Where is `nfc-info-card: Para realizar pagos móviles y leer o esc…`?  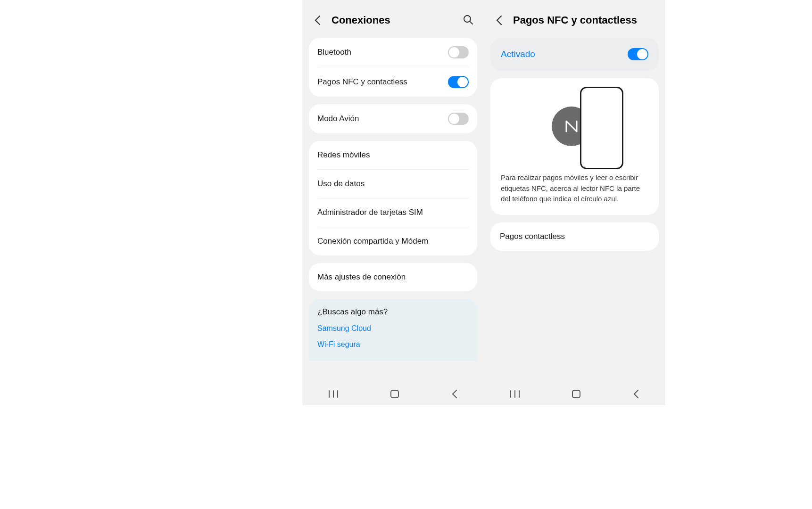 nfc-info-card: Para realizar pagos móviles y leer o esc… is located at coordinates (574, 147).